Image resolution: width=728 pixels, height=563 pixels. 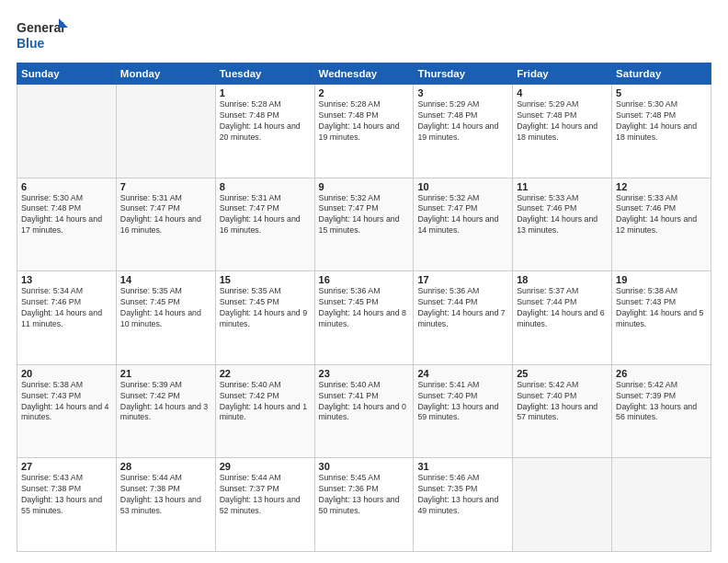 What do you see at coordinates (265, 411) in the screenshot?
I see `calendar-cell: 22Sunrise: 5:40 AMSunset: 7:42 PMDayligh…` at bounding box center [265, 411].